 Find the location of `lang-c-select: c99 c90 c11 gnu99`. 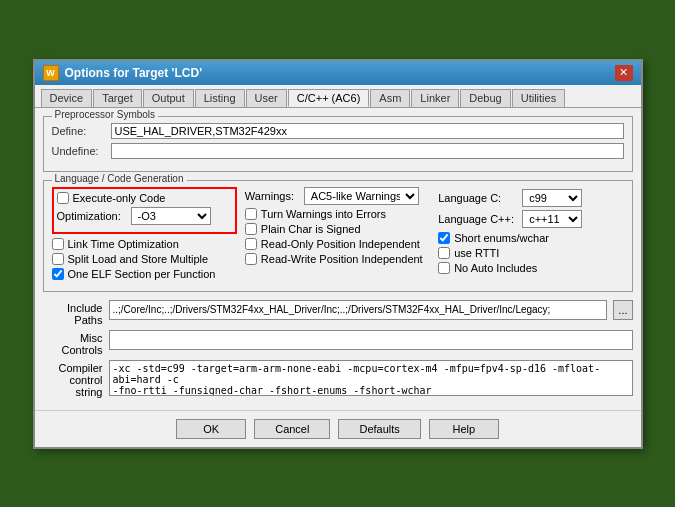

lang-c-select: c99 c90 c11 gnu99 is located at coordinates (552, 198).